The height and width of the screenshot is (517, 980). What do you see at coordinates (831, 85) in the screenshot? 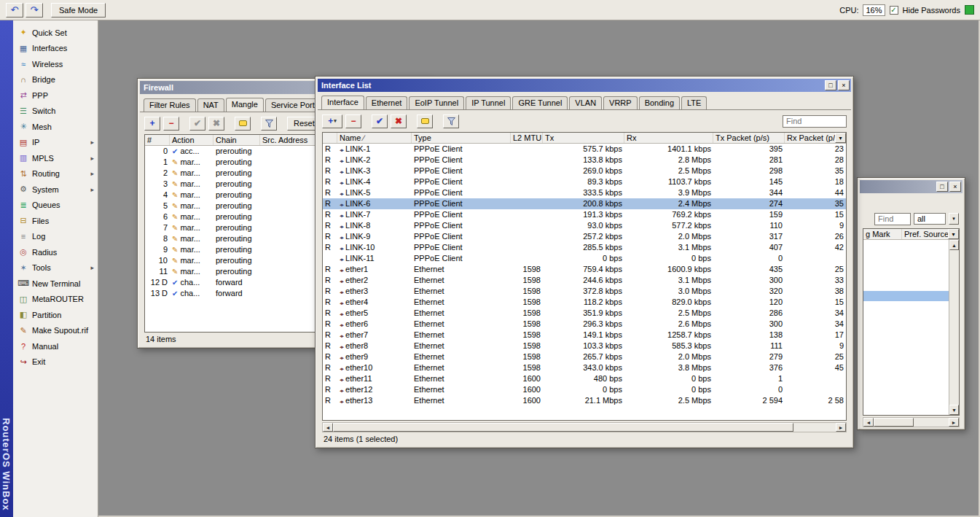
I see `maximize-button: □` at bounding box center [831, 85].